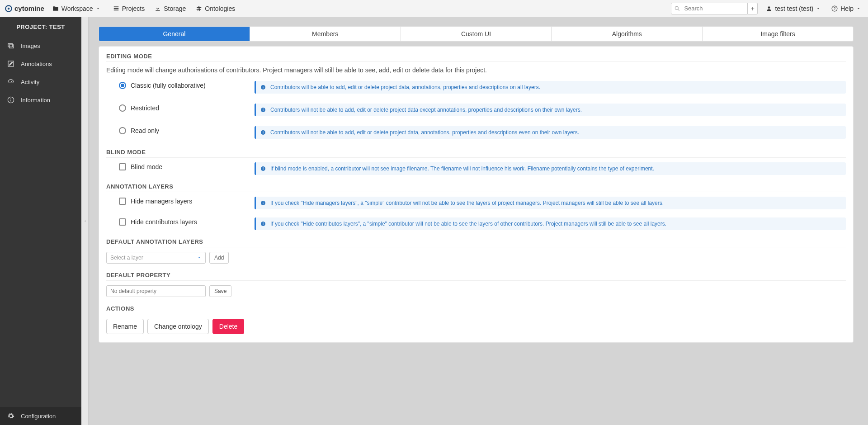 This screenshot has width=868, height=425. What do you see at coordinates (627, 34) in the screenshot?
I see `tab-algorithms: Algorithms` at bounding box center [627, 34].